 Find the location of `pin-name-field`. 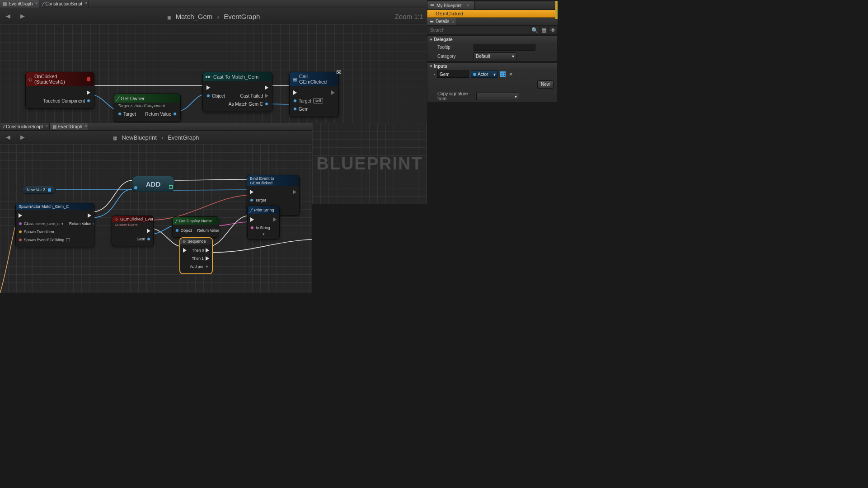

pin-name-field is located at coordinates (453, 74).